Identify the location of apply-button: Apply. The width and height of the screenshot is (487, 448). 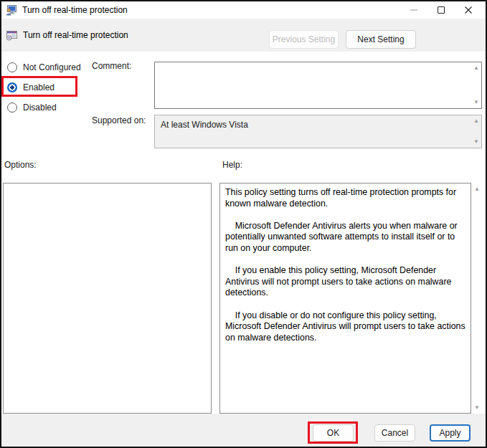
(450, 433).